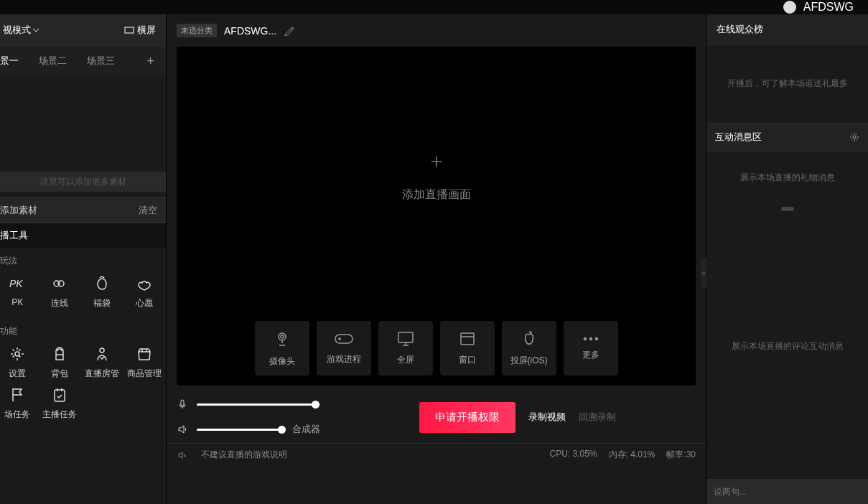 The image size is (868, 504). What do you see at coordinates (17, 291) in the screenshot?
I see `tool-pk: PK PK` at bounding box center [17, 291].